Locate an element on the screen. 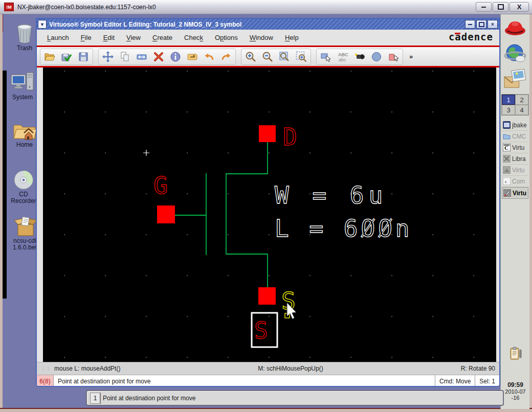  zoom-fit-button is located at coordinates (284, 57).